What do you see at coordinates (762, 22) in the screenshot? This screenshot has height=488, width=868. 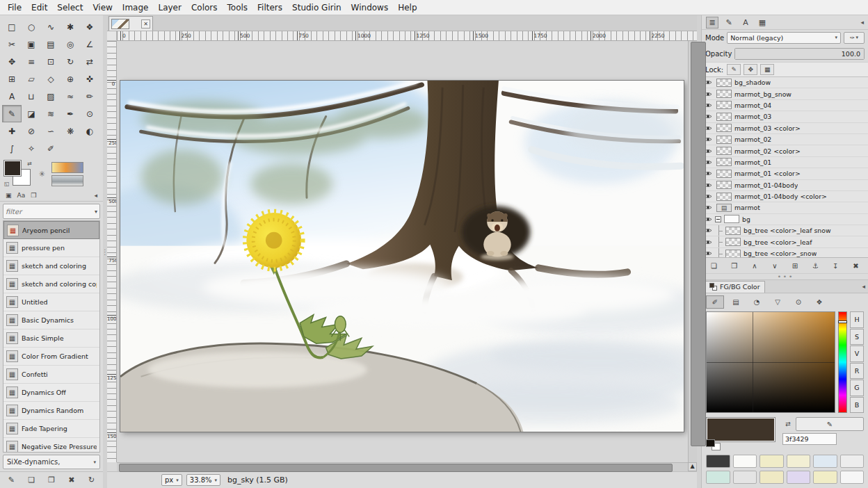 I see `dock-tab-patterns: ▦` at bounding box center [762, 22].